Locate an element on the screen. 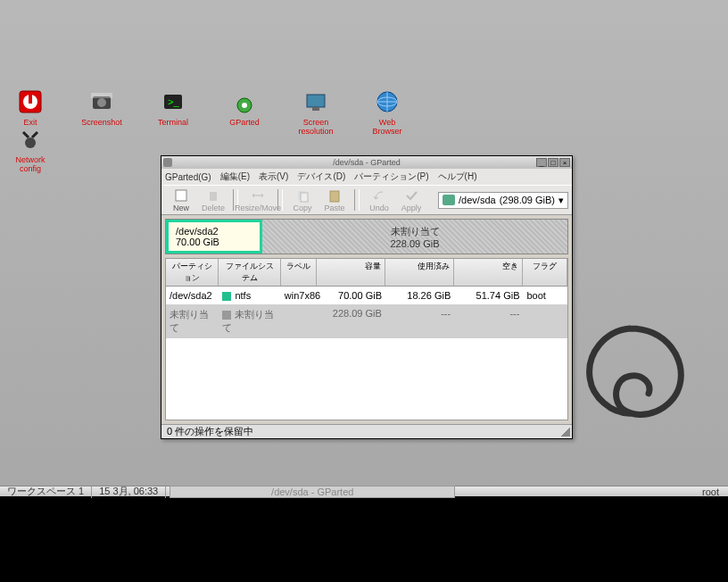 Image resolution: width=728 pixels, height=582 pixels. desktop-icons-row: Exit Screenshot >_Terminal GParted Scree… is located at coordinates (209, 112).